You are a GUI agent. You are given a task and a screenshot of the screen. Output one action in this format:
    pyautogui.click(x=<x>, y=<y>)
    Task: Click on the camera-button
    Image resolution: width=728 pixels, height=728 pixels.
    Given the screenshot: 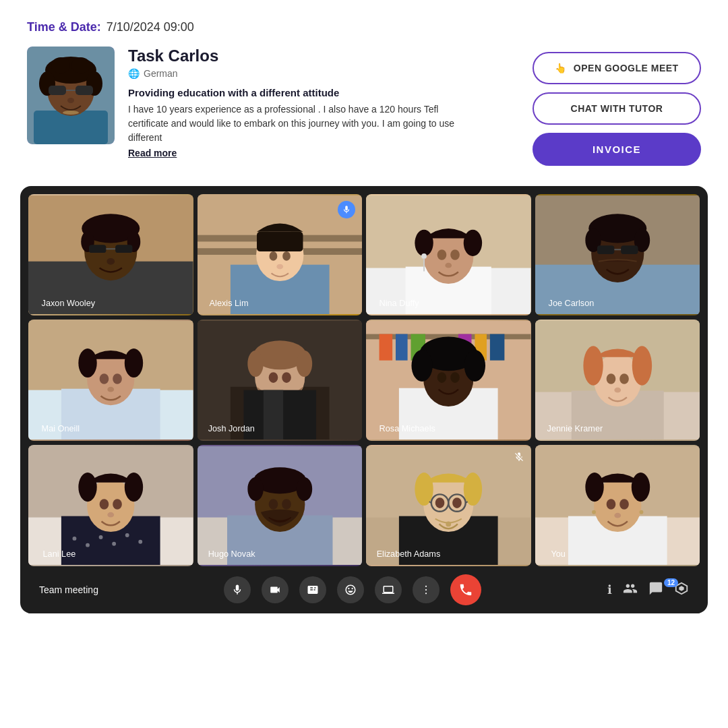 What is the action you would take?
    pyautogui.click(x=275, y=590)
    